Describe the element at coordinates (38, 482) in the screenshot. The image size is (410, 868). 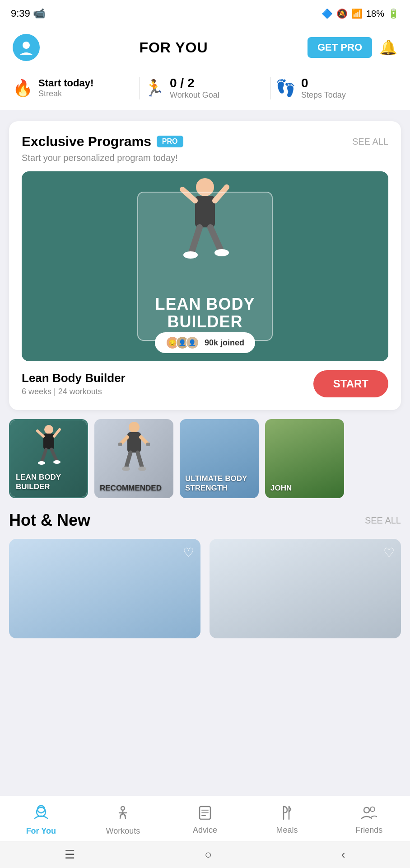
I see `carousel-label-0: LEAN BODY BUILDER` at that location.